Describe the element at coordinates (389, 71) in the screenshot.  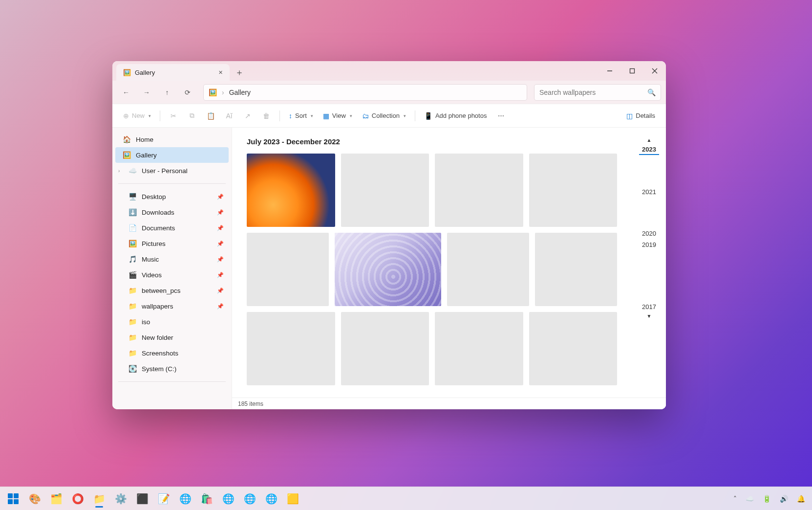
I see `titlebar: 🖼️ Gallery ✕ ＋` at that location.